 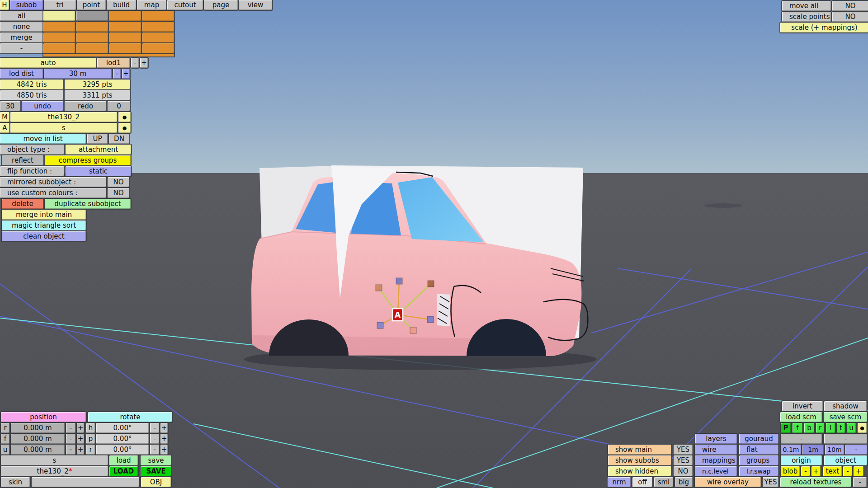 I want to click on lod1-button: lod1, so click(x=113, y=63).